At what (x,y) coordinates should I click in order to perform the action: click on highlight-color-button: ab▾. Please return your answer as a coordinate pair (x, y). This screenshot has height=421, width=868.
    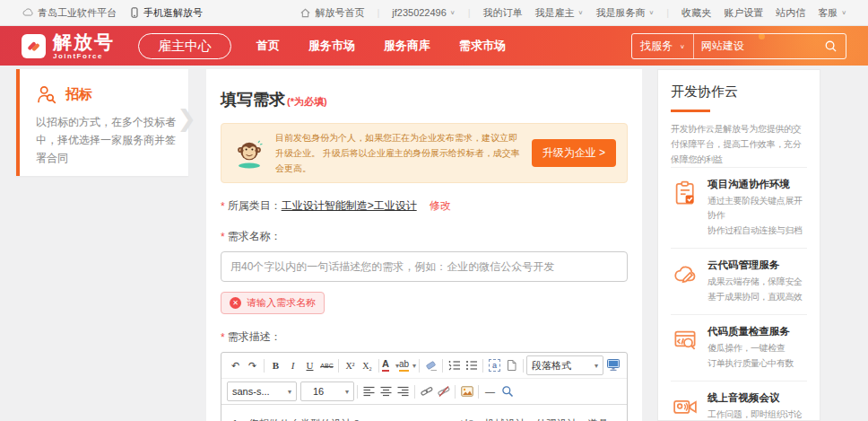
    Looking at the image, I should click on (407, 366).